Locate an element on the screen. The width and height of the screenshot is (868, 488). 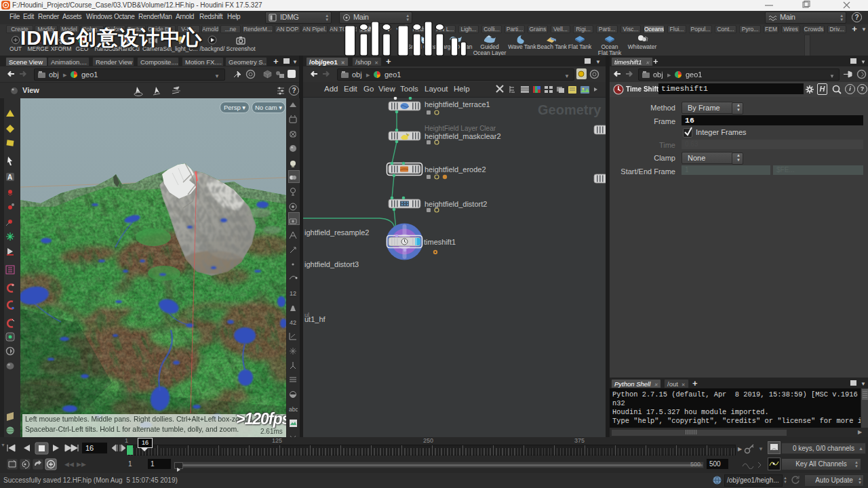
svg-text: 12 is located at coordinates (293, 293).